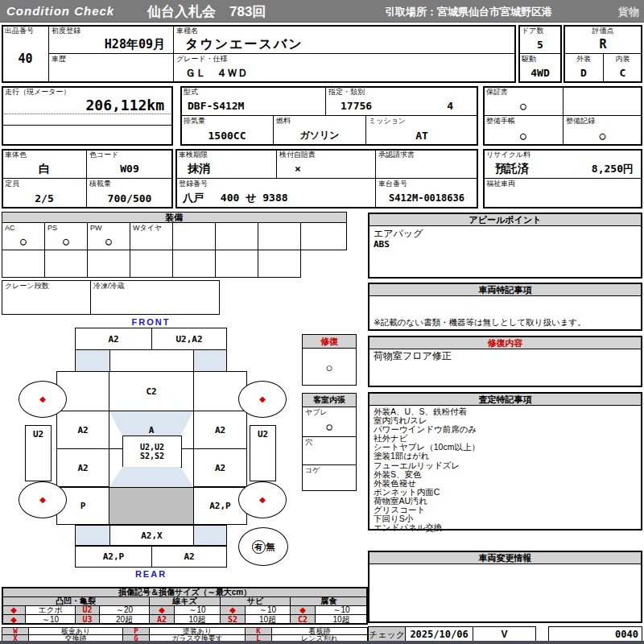 The image size is (644, 644). I want to click on freezer-label: 冷凍/冷蔵, so click(155, 286).